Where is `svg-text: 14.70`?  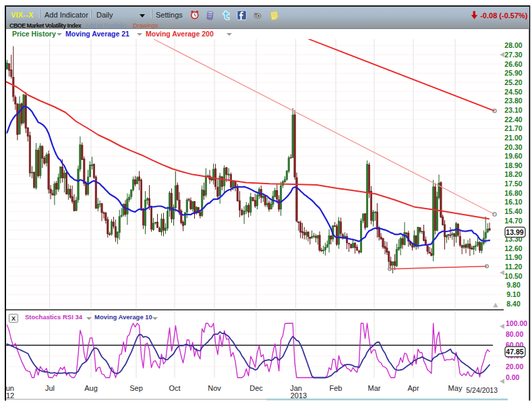
svg-text: 14.70 is located at coordinates (513, 221).